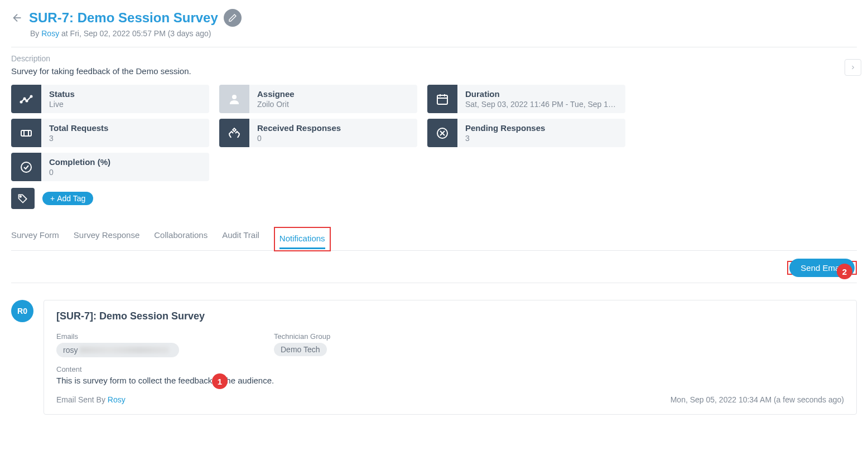 The height and width of the screenshot is (471, 868). Describe the element at coordinates (220, 381) in the screenshot. I see `annotation-callout-1: 1` at that location.